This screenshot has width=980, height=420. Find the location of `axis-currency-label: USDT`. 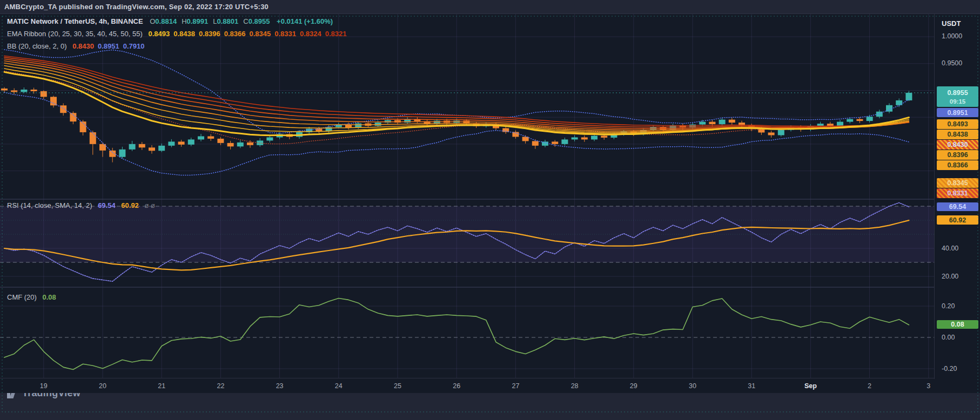

axis-currency-label: USDT is located at coordinates (951, 24).